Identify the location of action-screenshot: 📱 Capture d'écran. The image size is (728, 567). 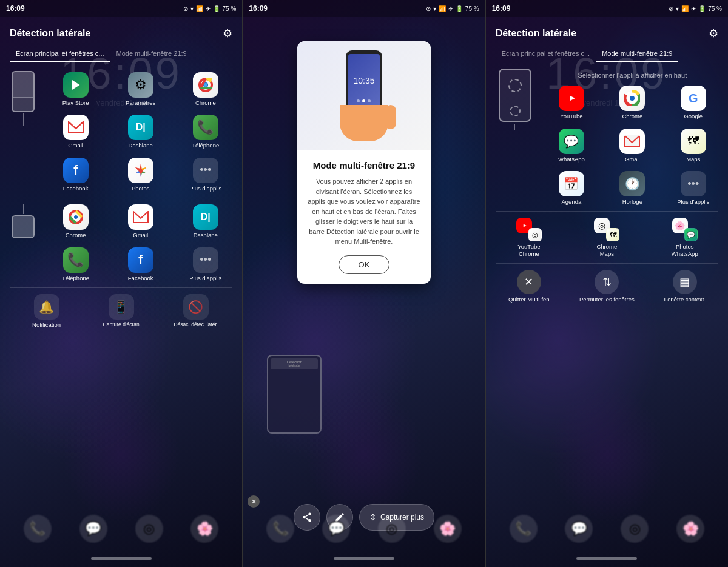
(121, 311).